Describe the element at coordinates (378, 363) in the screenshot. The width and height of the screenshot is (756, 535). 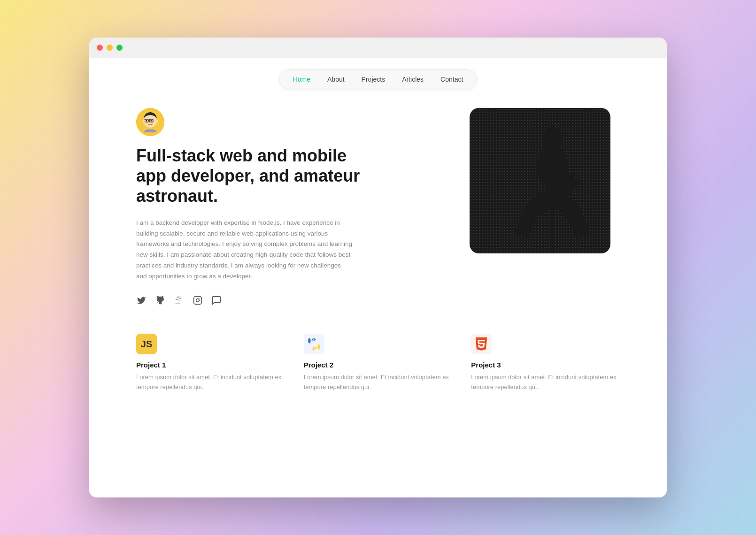
I see `project-card-2: Project 2 Lorem ipsum dolor sit amet. Et…` at that location.